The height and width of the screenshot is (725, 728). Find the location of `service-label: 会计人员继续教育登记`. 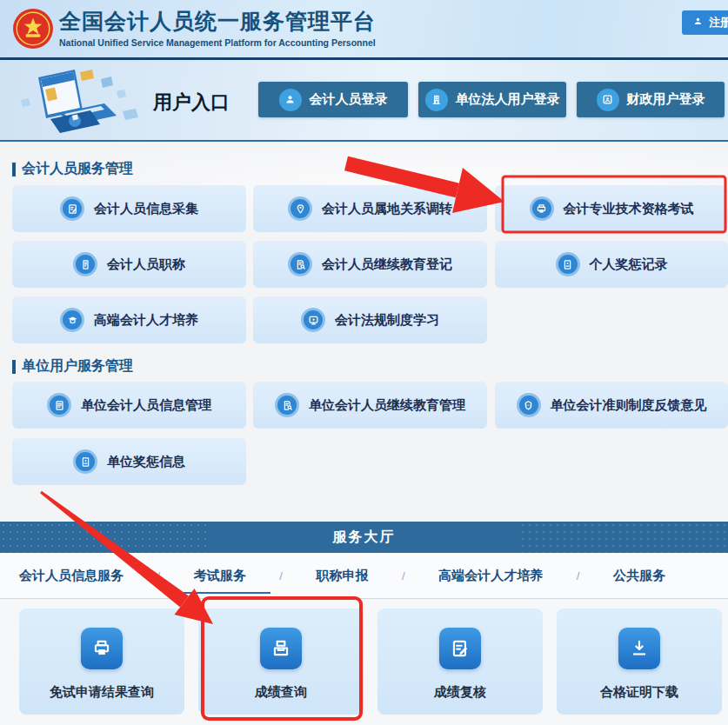

service-label: 会计人员继续教育登记 is located at coordinates (387, 264).